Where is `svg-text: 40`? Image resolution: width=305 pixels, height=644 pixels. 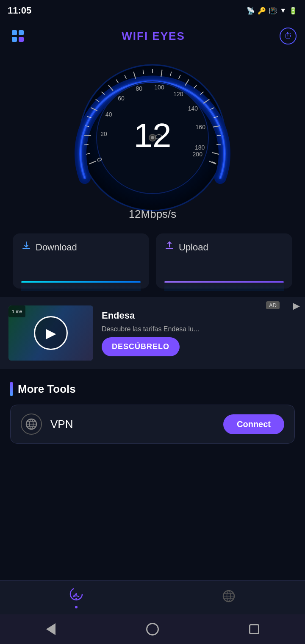
svg-text: 40 is located at coordinates (109, 114).